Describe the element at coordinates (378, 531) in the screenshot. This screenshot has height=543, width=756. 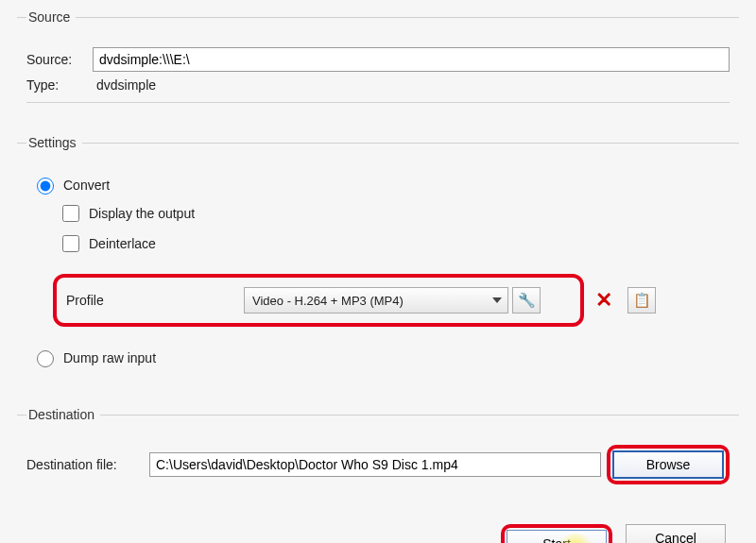
I see `dialog-footer: Start Cancel` at that location.